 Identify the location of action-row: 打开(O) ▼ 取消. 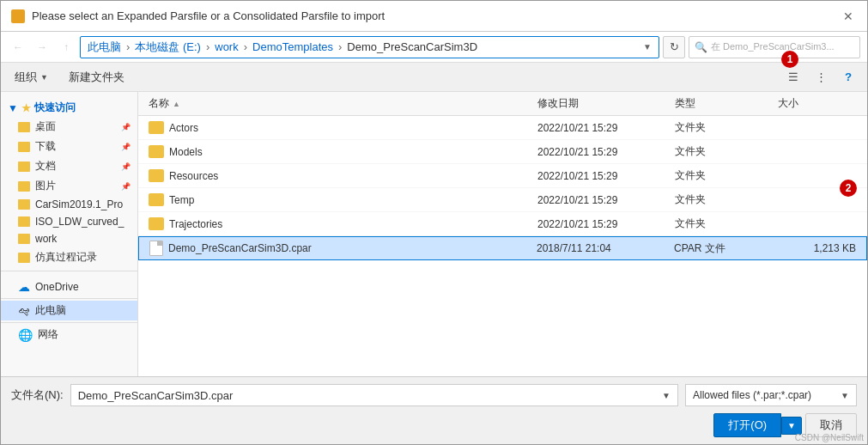
(434, 425).